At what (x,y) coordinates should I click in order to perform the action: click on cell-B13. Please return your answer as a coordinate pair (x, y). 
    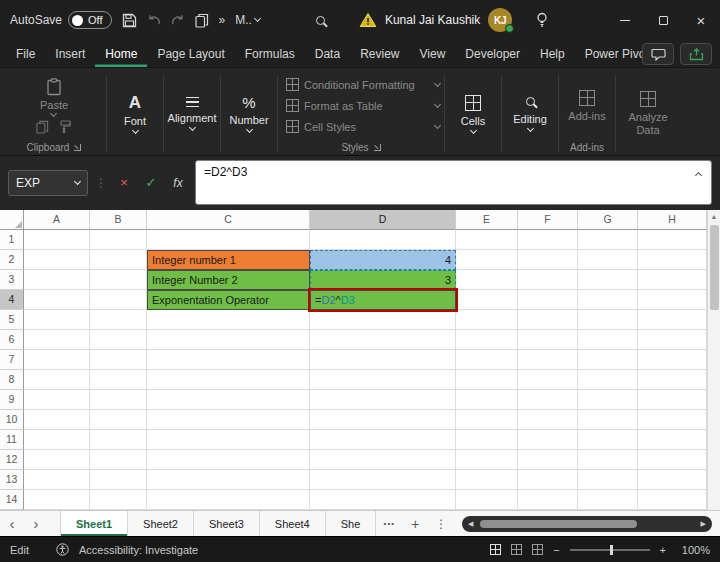
    Looking at the image, I should click on (118, 480).